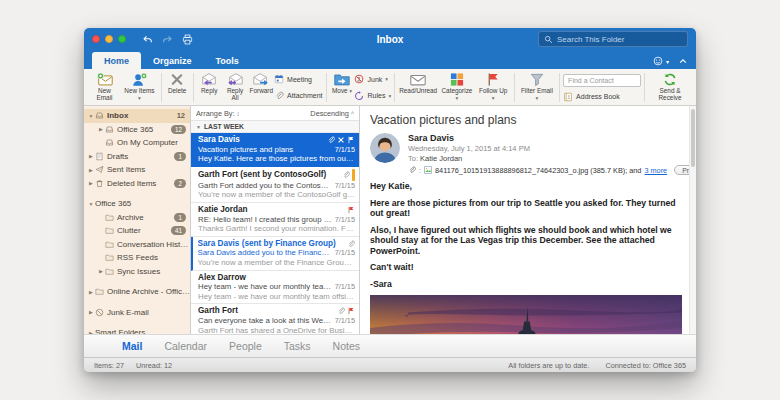  Describe the element at coordinates (178, 84) in the screenshot. I see `ribbon-delete-button: Delete` at that location.